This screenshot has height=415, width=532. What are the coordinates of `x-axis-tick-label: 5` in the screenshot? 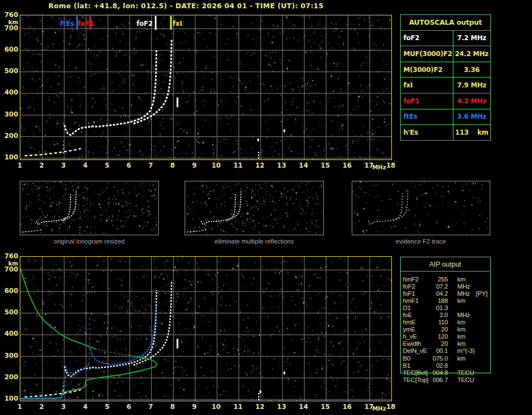 It's located at (107, 165).